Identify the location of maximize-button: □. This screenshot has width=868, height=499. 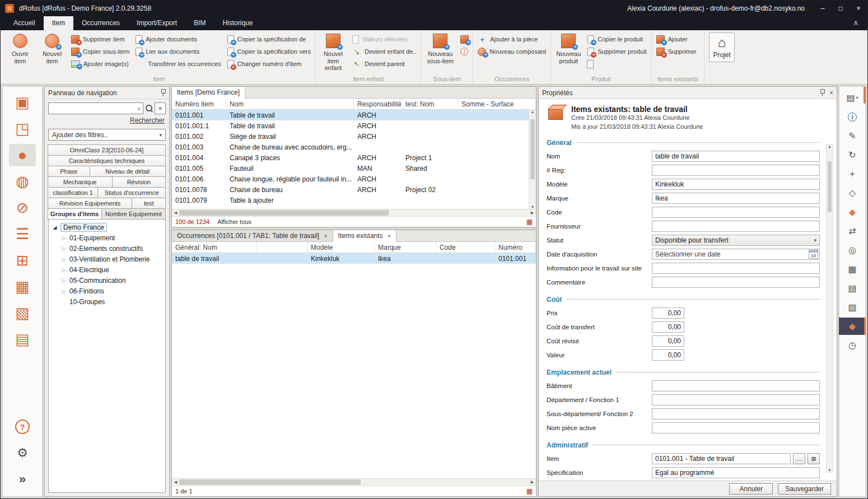
(841, 8).